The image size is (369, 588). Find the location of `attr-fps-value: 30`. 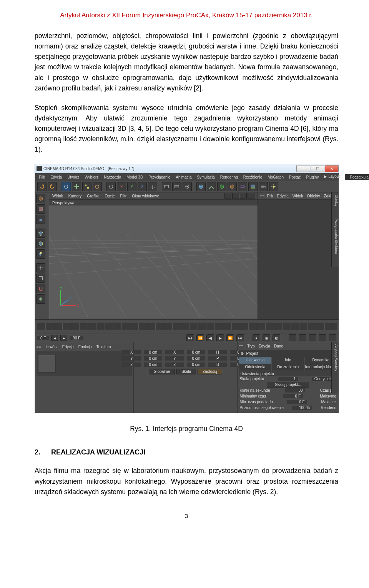

attr-fps-value: 30 is located at coordinates (295, 390).